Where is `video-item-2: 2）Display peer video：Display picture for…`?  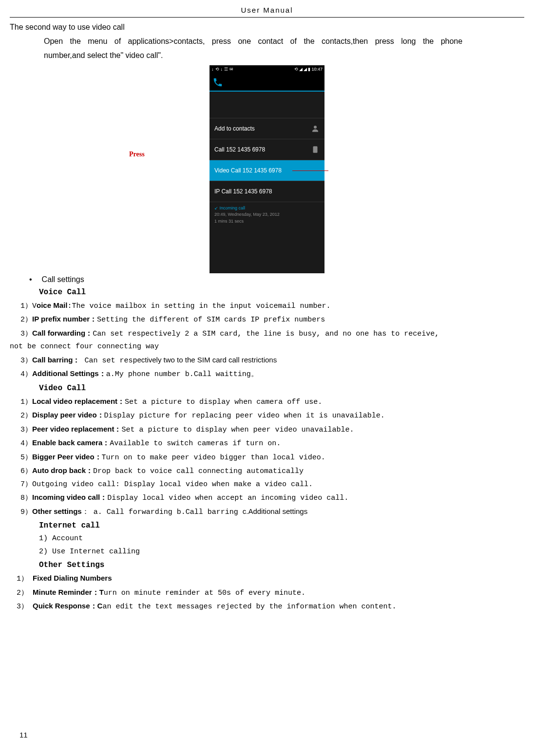 video-item-2: 2）Display peer video：Display picture for… is located at coordinates (267, 416).